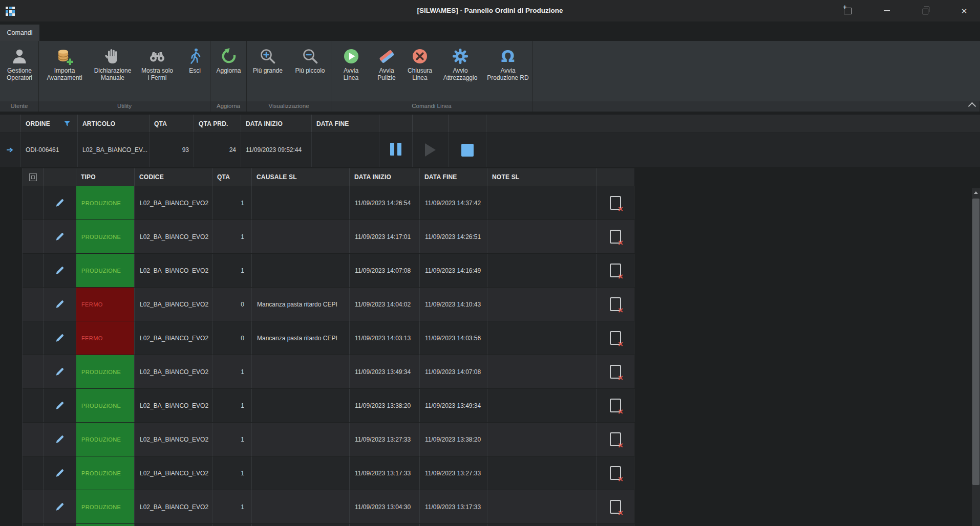  What do you see at coordinates (105, 439) in the screenshot?
I see `tipo-cell: PRODUZIONE` at bounding box center [105, 439].